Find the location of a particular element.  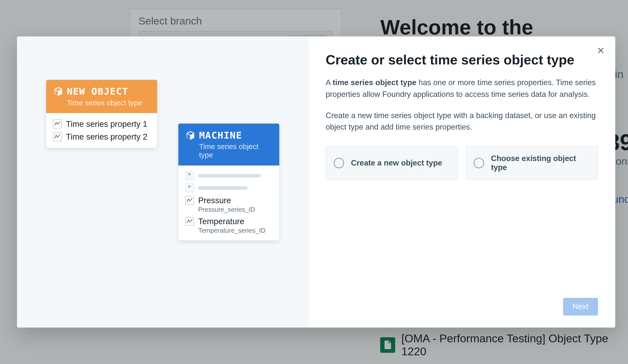

modal-footer: Next is located at coordinates (462, 307).